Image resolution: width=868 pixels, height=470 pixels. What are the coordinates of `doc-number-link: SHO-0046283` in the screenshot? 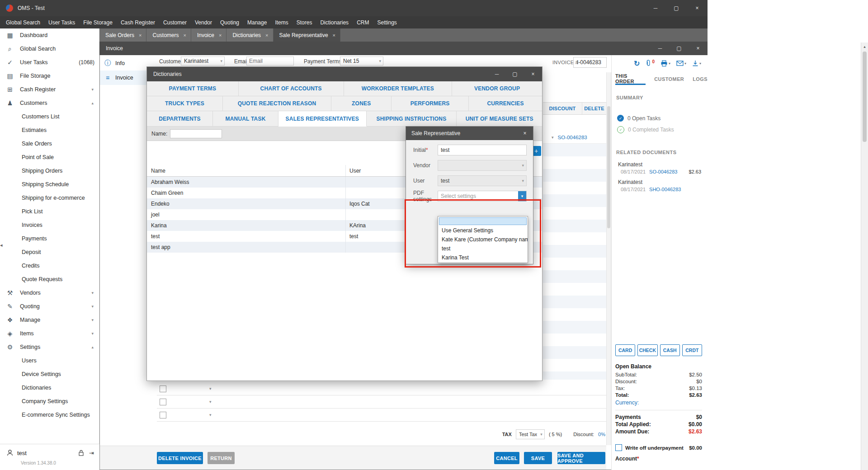 It's located at (665, 189).